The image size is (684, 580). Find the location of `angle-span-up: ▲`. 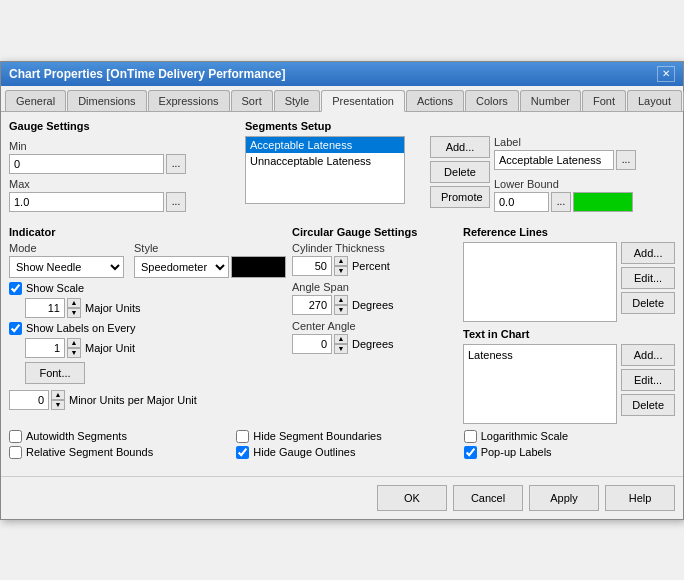

angle-span-up: ▲ is located at coordinates (341, 300).